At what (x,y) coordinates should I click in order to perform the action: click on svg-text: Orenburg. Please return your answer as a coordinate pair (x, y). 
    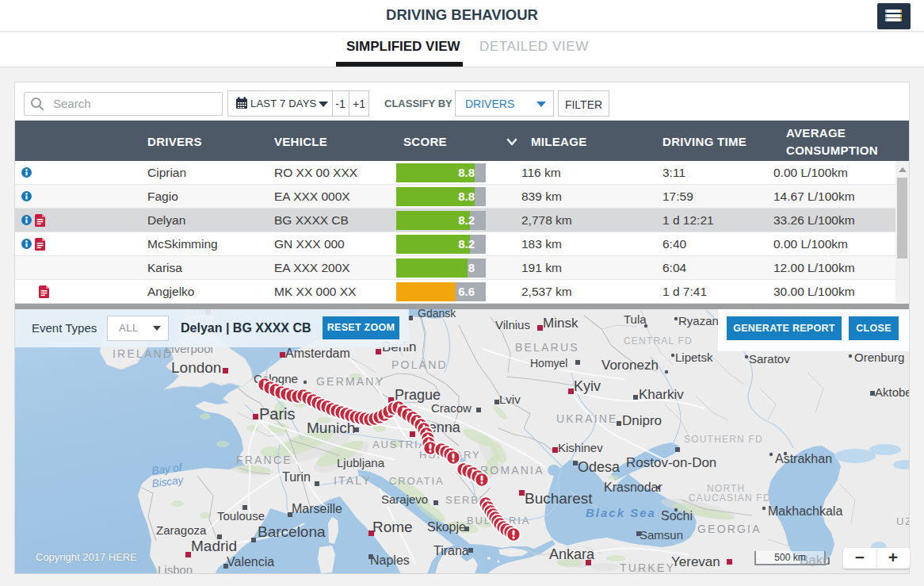
    Looking at the image, I should click on (880, 357).